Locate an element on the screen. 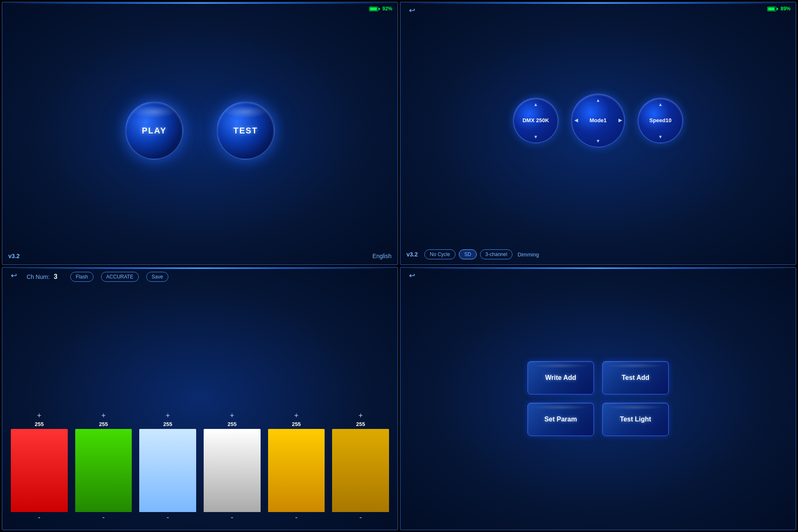  play-button: PLAY is located at coordinates (154, 131).